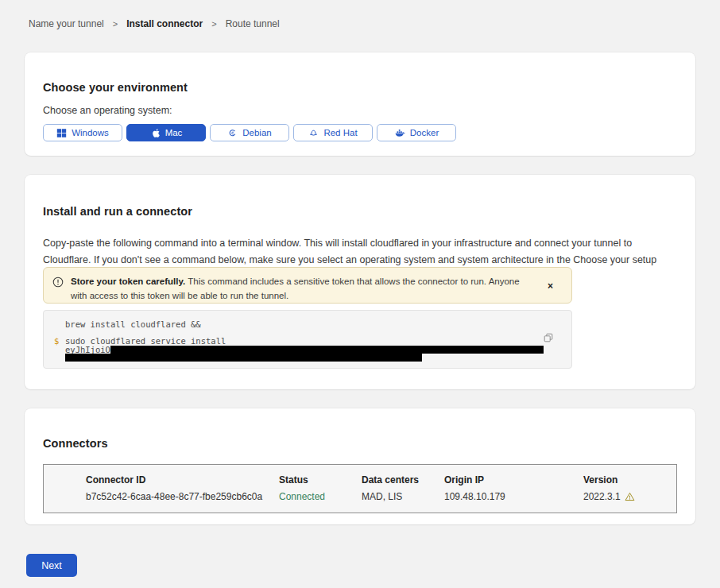 This screenshot has height=588, width=720. Describe the element at coordinates (360, 489) in the screenshot. I see `connectors-table: Connector ID Status Data centers Origin …` at that location.